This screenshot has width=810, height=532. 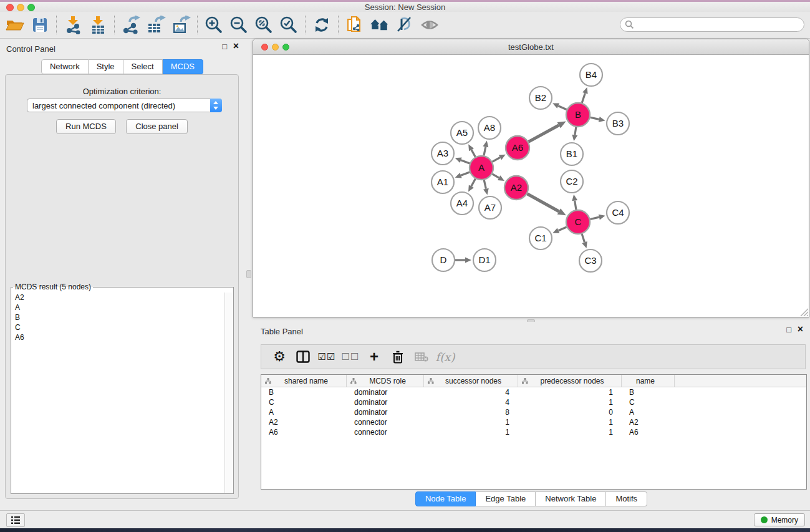 What do you see at coordinates (541, 98) in the screenshot?
I see `node-B2: B2` at bounding box center [541, 98].